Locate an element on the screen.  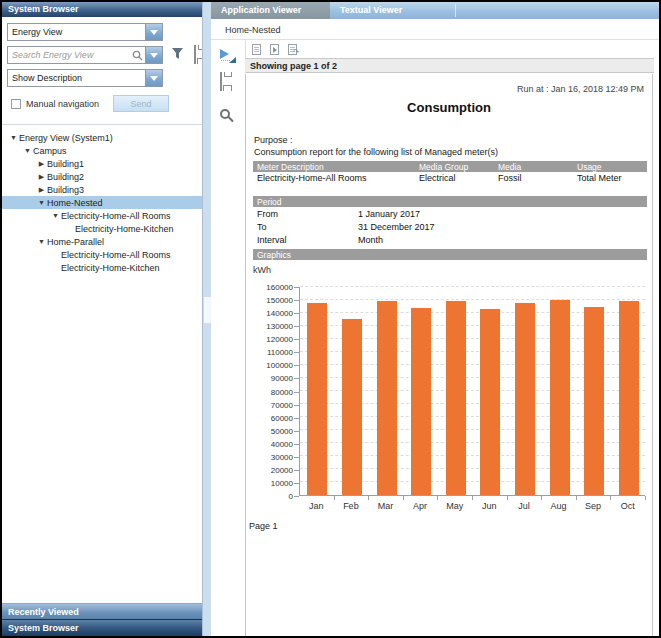
tree-item-building2: ▶Building2 is located at coordinates (102, 176).